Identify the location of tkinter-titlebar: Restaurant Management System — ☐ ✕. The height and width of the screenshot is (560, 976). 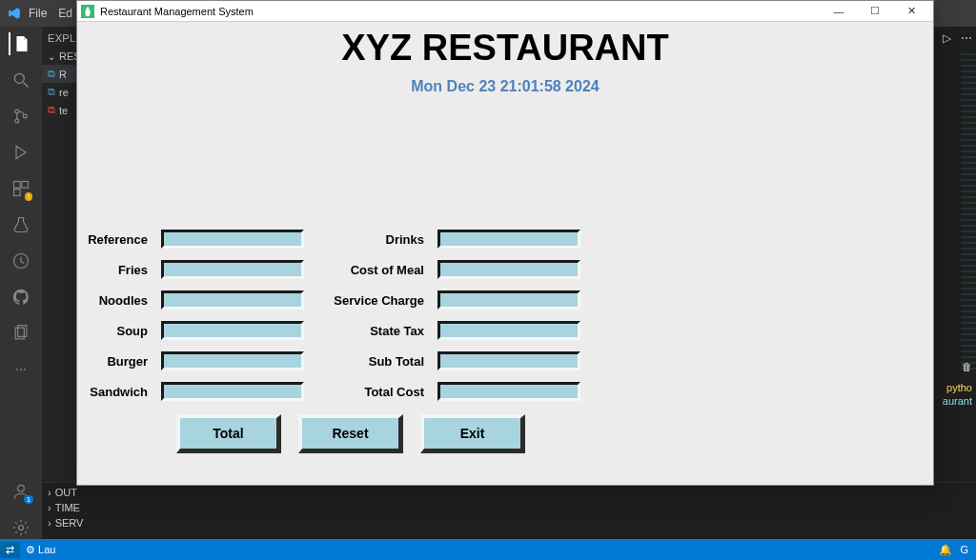
(505, 11).